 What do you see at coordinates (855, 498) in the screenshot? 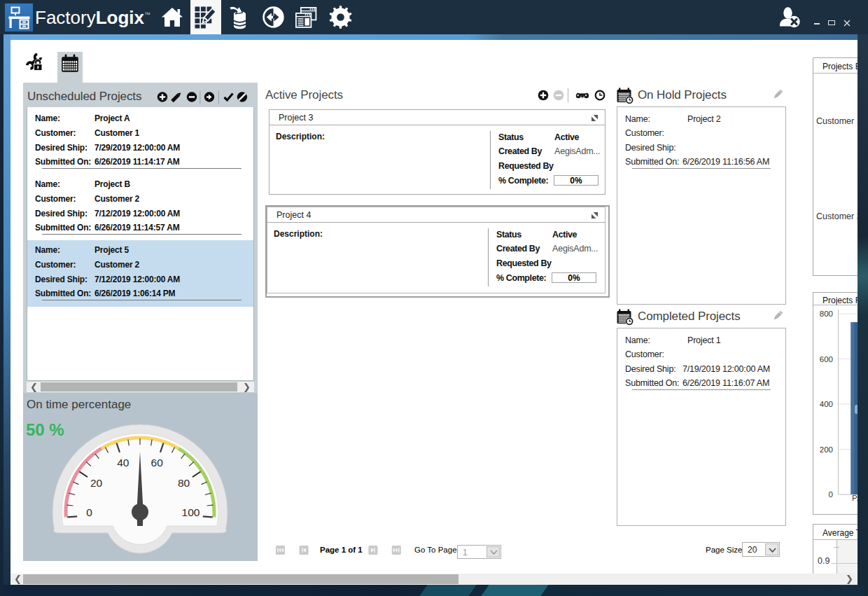
I see `svg-text: P...` at bounding box center [855, 498].